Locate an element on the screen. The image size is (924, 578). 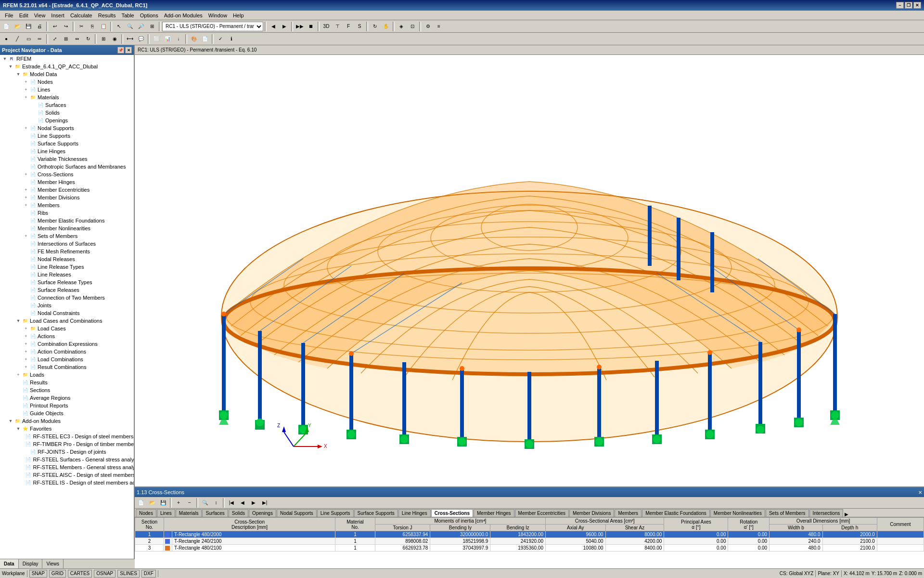
tree-rf-steel-surf: 📄 RF-STEEL Surfaces - General stress ana… is located at coordinates (67, 460).